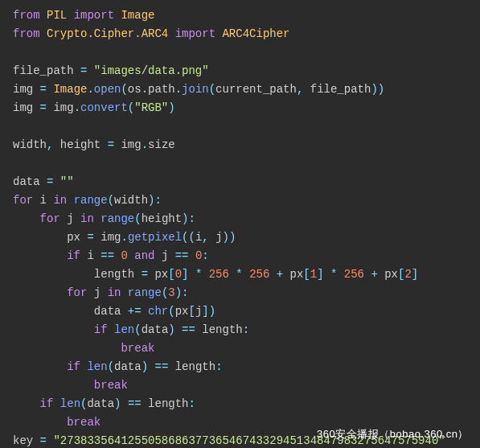 This screenshot has height=448, width=480. I want to click on code-line: data += chr(px[j]), so click(246, 312).